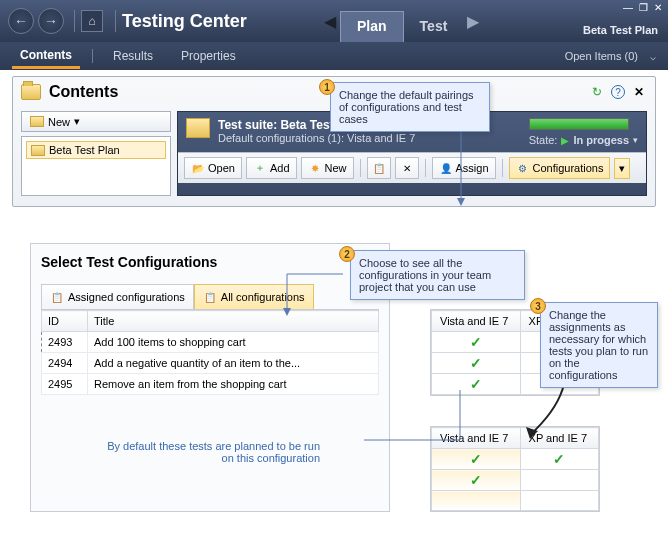  What do you see at coordinates (234, 322) in the screenshot?
I see `col-title: Title` at bounding box center [234, 322].